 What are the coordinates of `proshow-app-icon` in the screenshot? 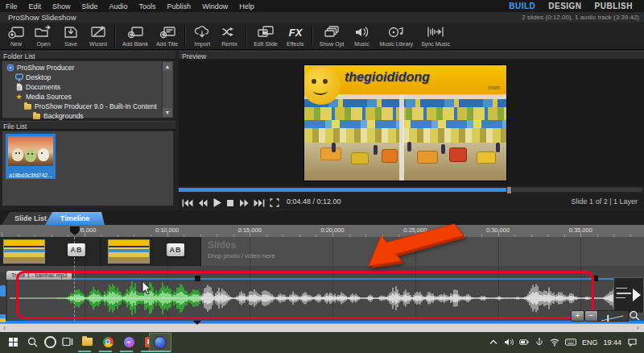 It's located at (10, 68).